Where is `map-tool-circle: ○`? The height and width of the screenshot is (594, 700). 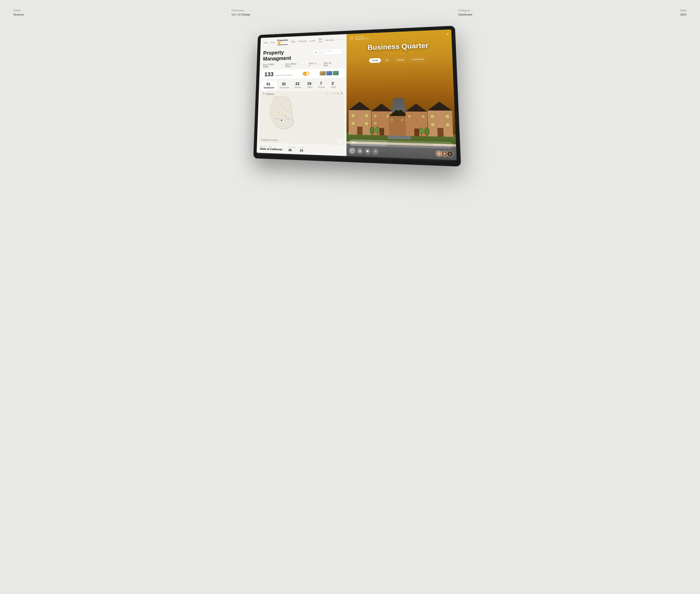
map-tool-circle: ○ is located at coordinates (331, 94).